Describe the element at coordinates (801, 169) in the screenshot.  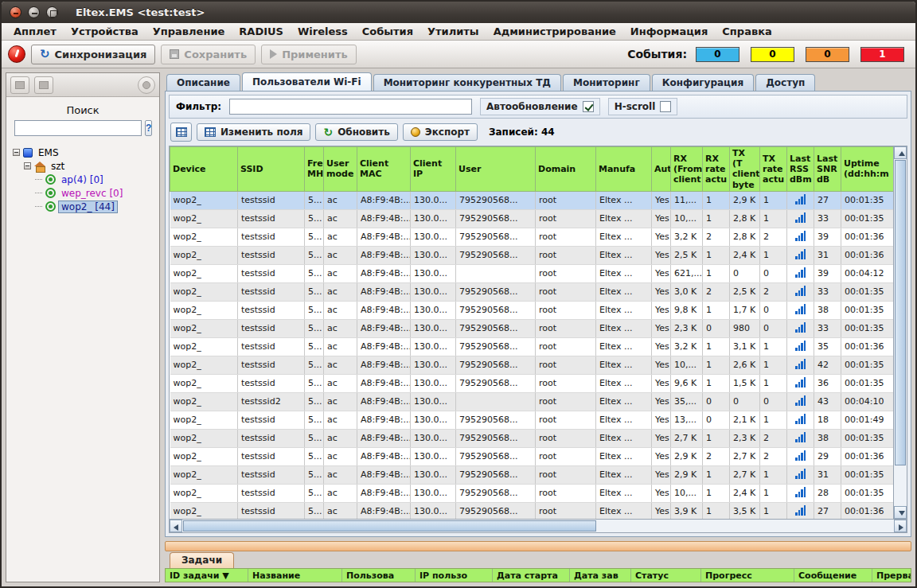
I see `column-header: Last RSS dBm` at that location.